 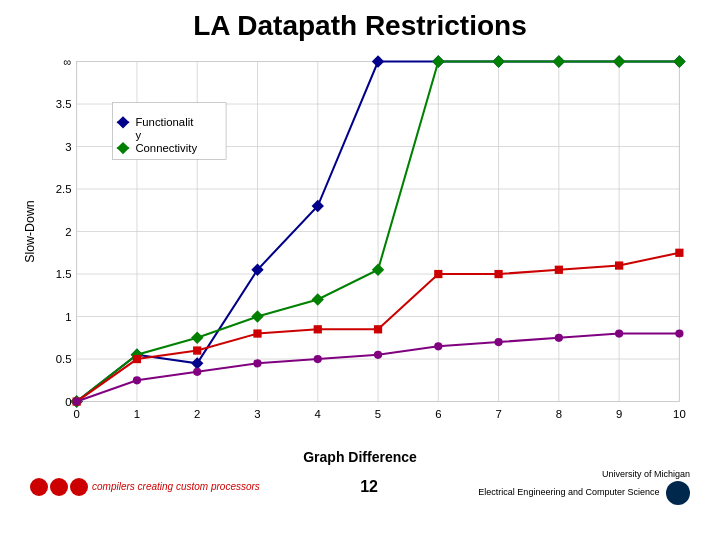 I want to click on svg-text: 3.5, so click(x=64, y=104).